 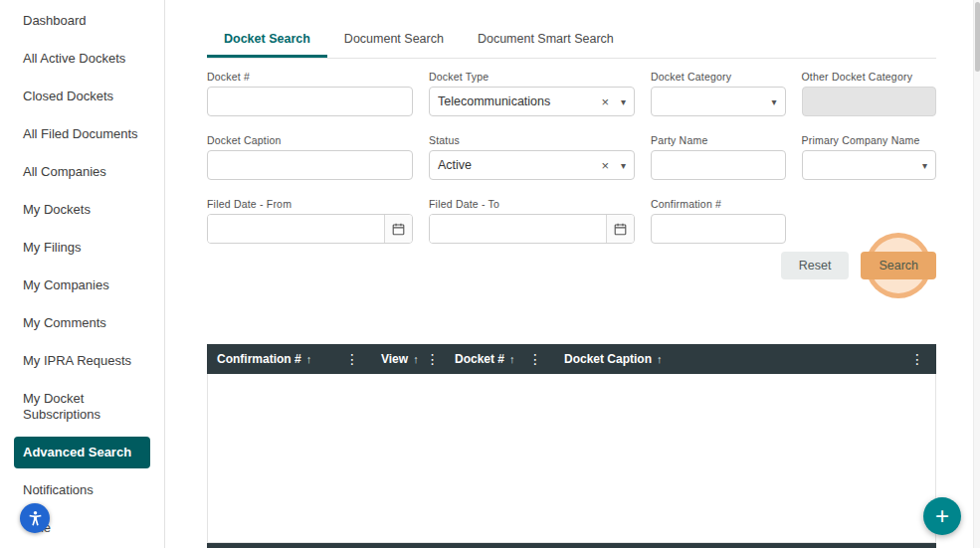 What do you see at coordinates (310, 229) in the screenshot?
I see `filed-date-from-datepicker` at bounding box center [310, 229].